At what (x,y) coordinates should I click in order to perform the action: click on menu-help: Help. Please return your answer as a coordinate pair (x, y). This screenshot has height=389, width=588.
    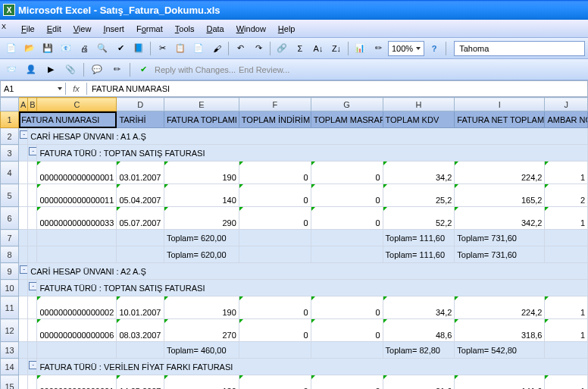
    Looking at the image, I should click on (286, 29).